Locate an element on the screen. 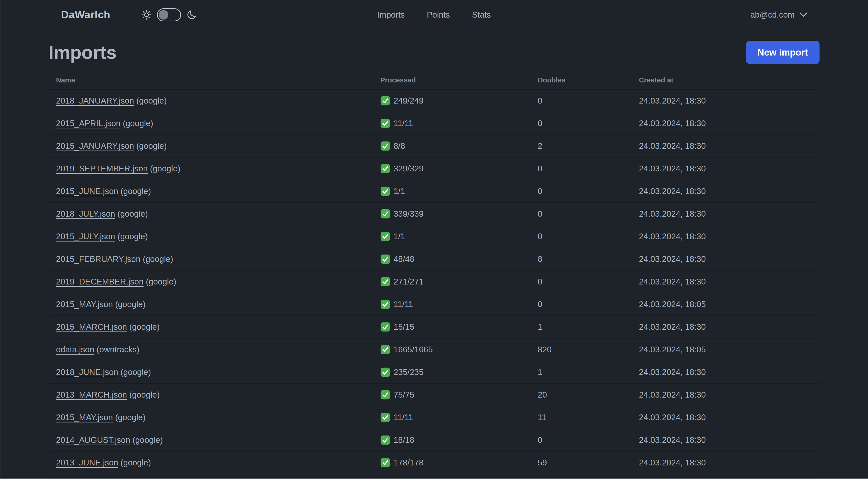 The image size is (868, 479). import-file-link: 2018_JANUARY.json is located at coordinates (95, 100).